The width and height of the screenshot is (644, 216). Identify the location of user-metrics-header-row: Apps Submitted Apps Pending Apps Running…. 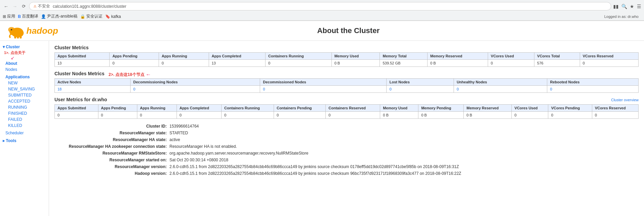
(347, 108).